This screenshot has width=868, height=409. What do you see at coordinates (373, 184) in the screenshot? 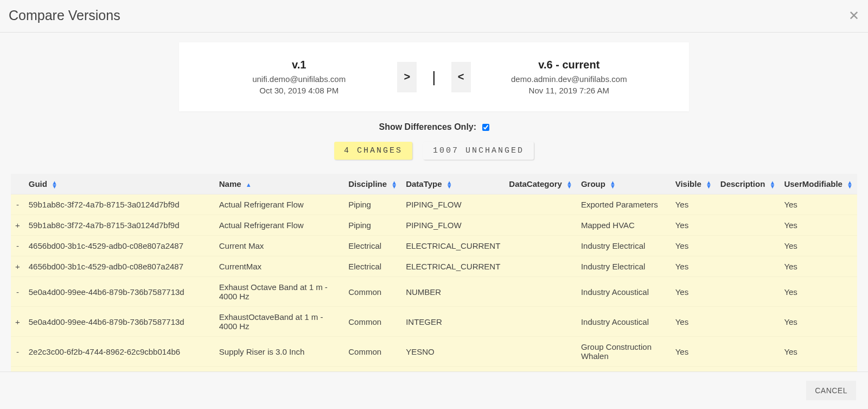
I see `col-discipline: Discipline ▲▼` at bounding box center [373, 184].